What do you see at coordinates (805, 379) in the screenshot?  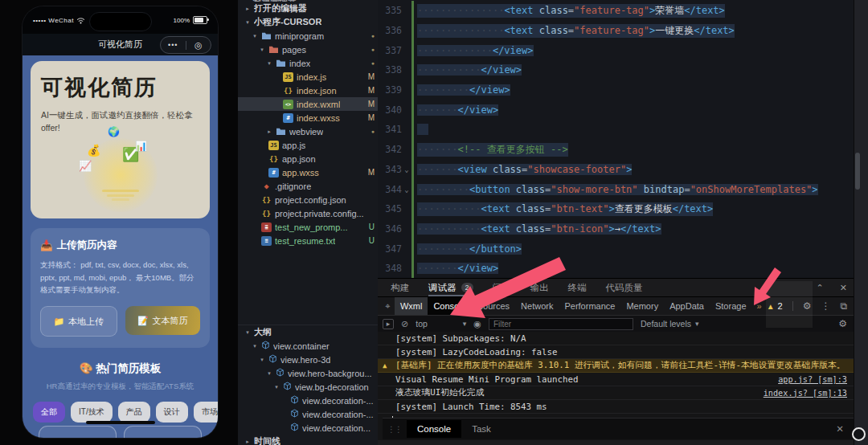 I see `log-source-link: app.js? [sm]:3` at bounding box center [805, 379].